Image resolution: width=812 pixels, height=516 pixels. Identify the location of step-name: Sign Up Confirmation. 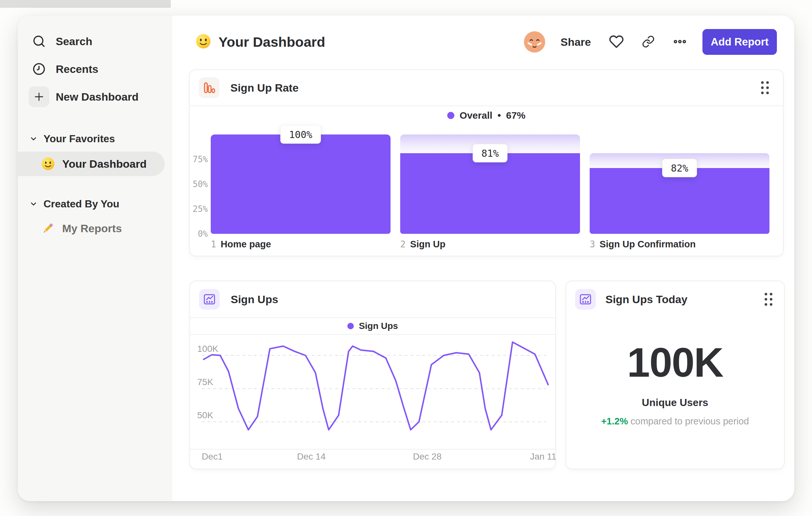
(647, 244).